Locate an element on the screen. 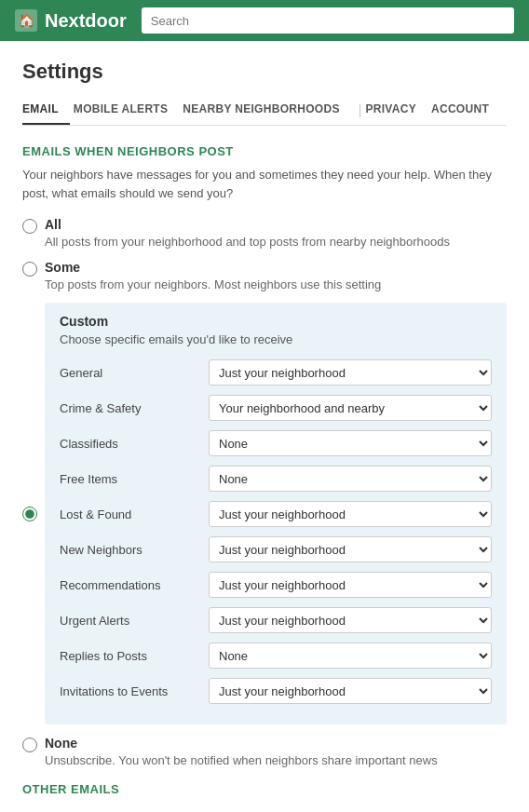 This screenshot has width=529, height=812. setting-label-invitations: Invitations to Events is located at coordinates (134, 691).